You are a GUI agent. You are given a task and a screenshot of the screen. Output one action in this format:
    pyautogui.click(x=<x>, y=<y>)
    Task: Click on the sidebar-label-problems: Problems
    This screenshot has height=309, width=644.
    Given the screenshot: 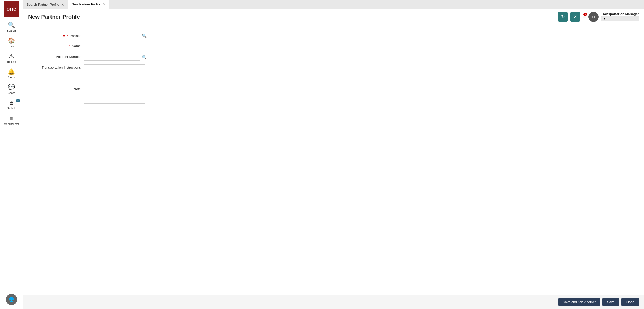 What is the action you would take?
    pyautogui.click(x=11, y=62)
    